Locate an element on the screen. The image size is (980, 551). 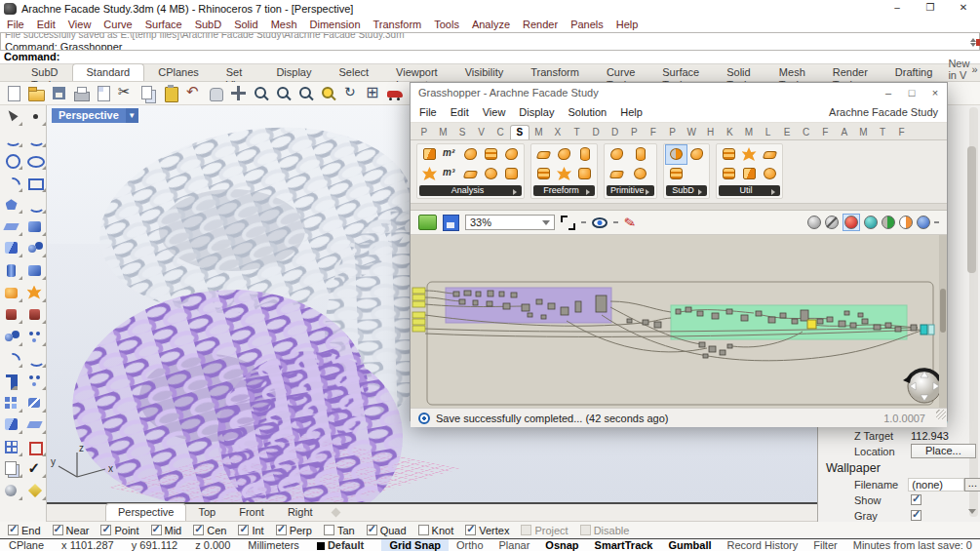
render-car-icon is located at coordinates (396, 94).